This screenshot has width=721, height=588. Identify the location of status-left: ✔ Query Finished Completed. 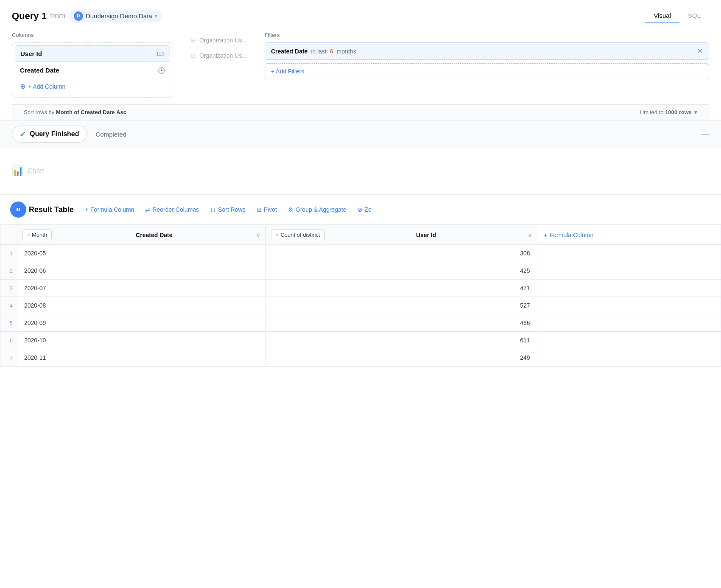
(69, 134).